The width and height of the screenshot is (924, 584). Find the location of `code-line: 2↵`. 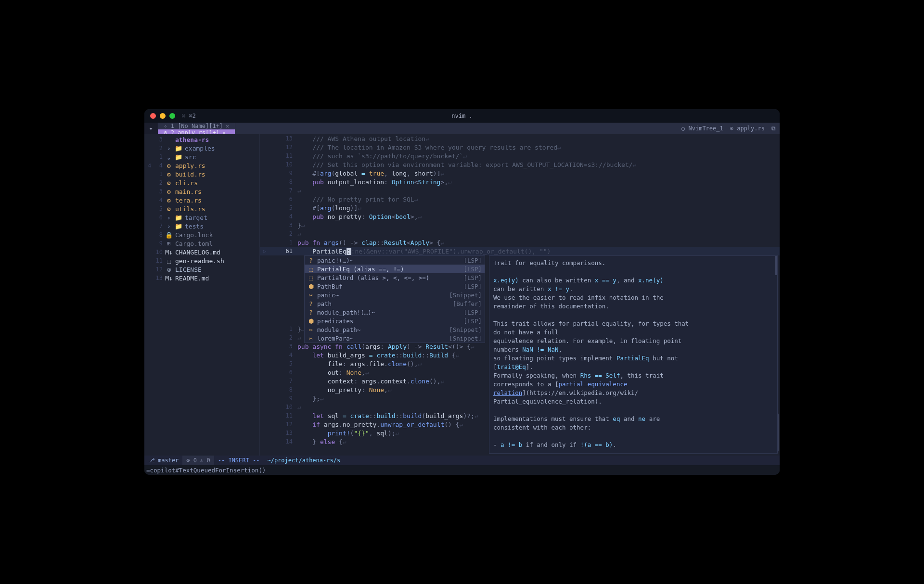

code-line: 2↵ is located at coordinates (520, 234).